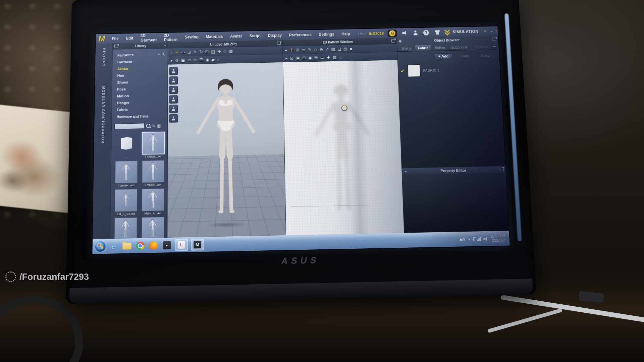 The height and width of the screenshot is (362, 644). Describe the element at coordinates (159, 126) in the screenshot. I see `view-grid-icon: ▦` at that location.